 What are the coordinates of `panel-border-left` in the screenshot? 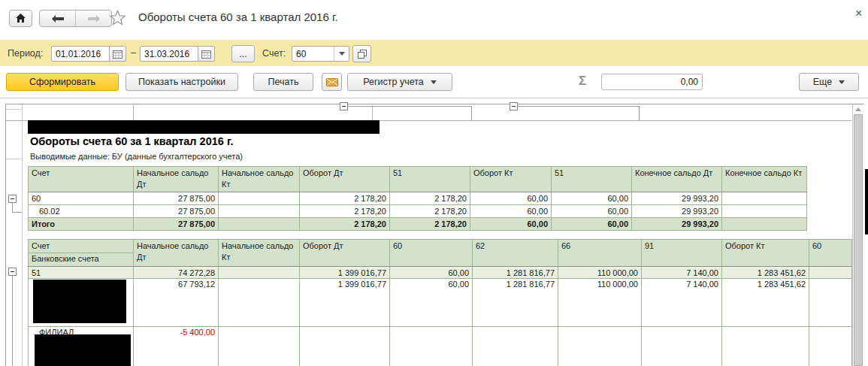 It's located at (6, 234).